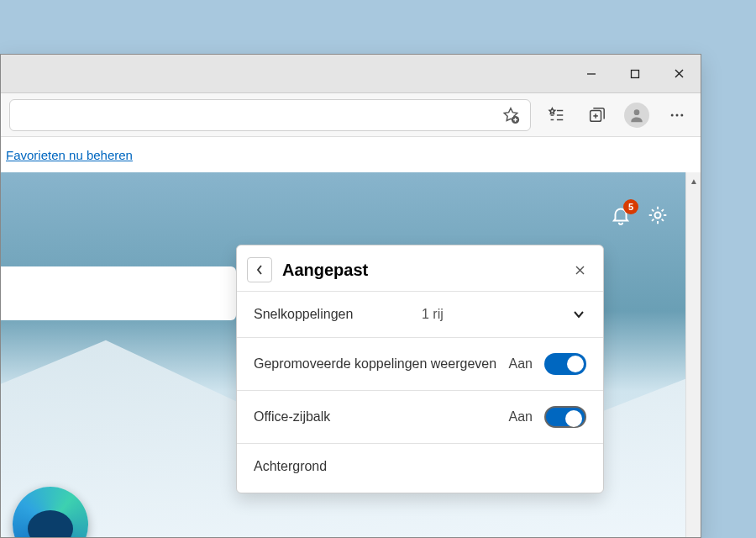  I want to click on add-favorite-icon, so click(511, 115).